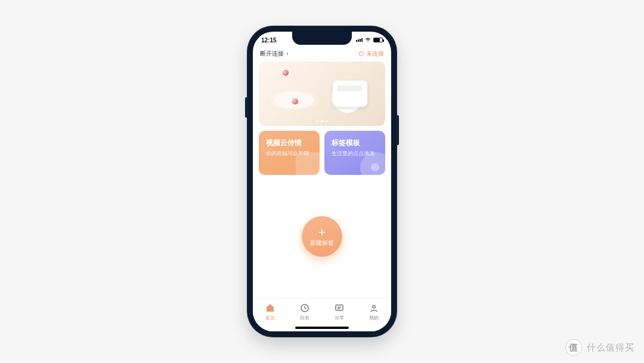 This screenshot has width=644, height=363. I want to click on clock-icon, so click(305, 308).